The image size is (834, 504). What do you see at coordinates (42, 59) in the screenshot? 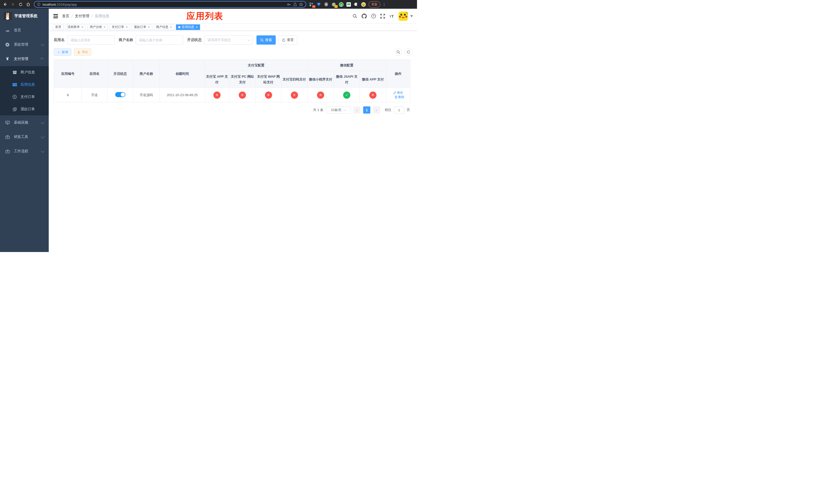
I see `chevron-up-icon` at bounding box center [42, 59].